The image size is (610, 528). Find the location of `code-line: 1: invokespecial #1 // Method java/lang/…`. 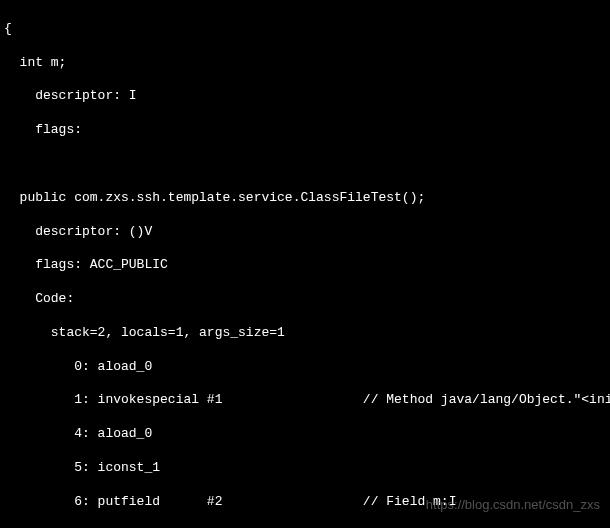

code-line: 1: invokespecial #1 // Method java/lang/… is located at coordinates (307, 400).